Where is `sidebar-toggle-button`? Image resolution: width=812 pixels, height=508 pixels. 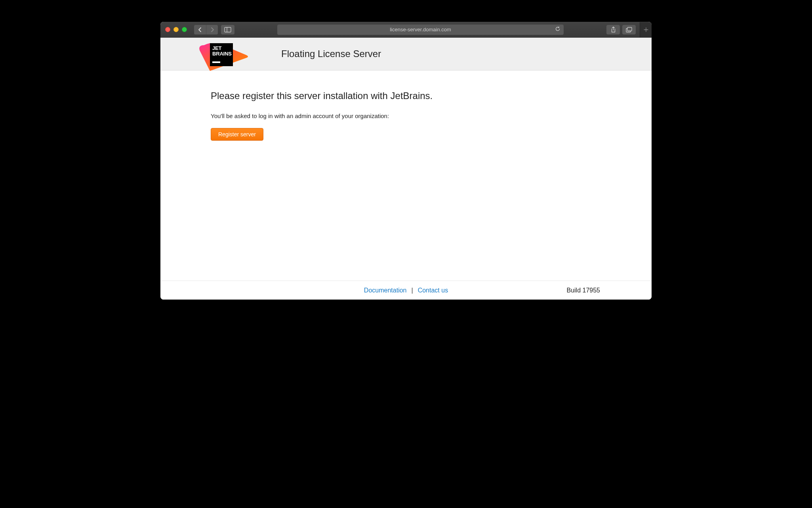 sidebar-toggle-button is located at coordinates (228, 30).